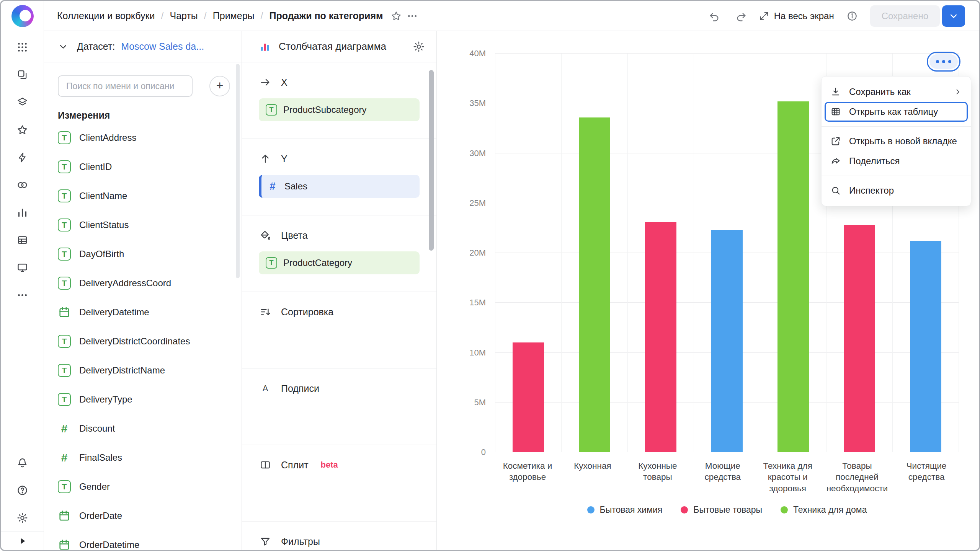  I want to click on dataset-field-dayofbirth: TDayOfBirth, so click(144, 254).